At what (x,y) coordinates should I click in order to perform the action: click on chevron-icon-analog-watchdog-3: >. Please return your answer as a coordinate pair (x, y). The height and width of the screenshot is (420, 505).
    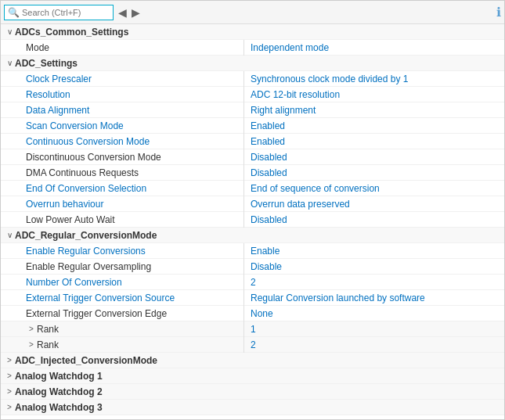
    Looking at the image, I should click on (9, 407).